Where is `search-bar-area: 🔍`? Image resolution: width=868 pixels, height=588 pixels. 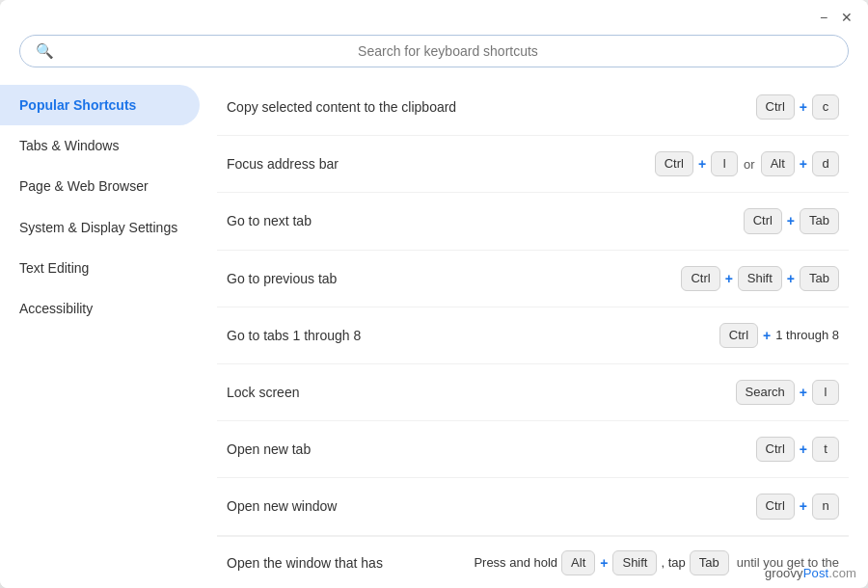
search-bar-area: 🔍 is located at coordinates (434, 55).